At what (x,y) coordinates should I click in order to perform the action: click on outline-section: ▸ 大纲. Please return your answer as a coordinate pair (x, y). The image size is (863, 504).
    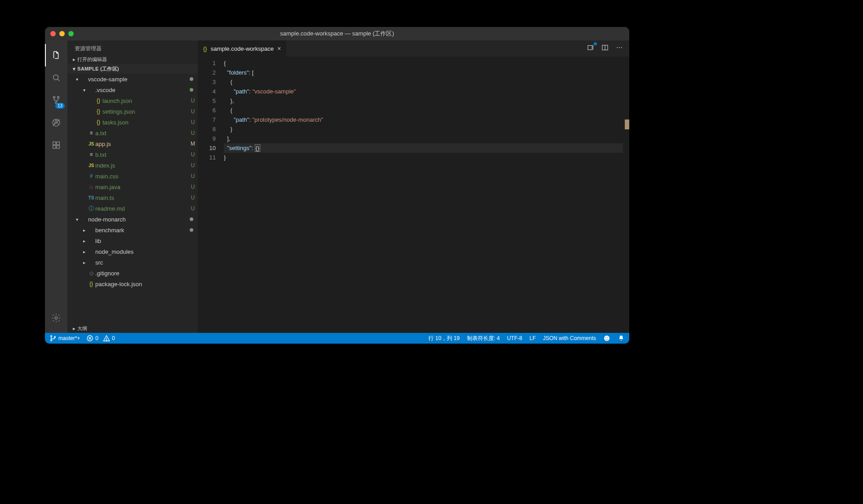
    Looking at the image, I should click on (133, 329).